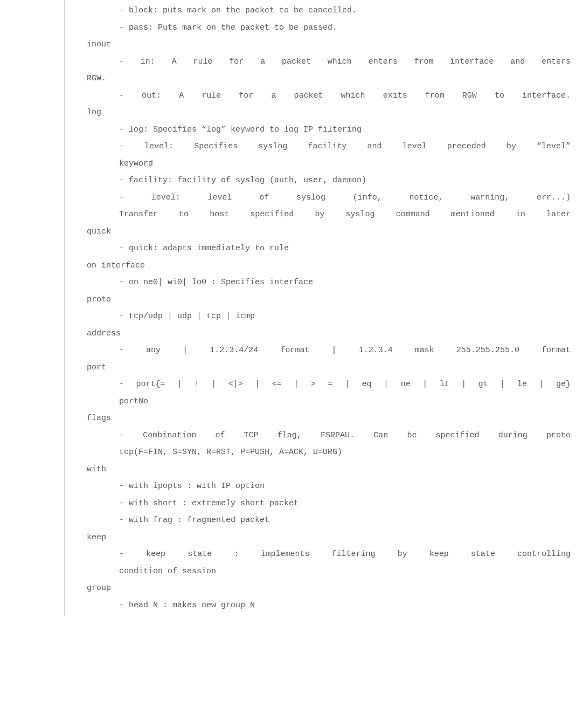 The height and width of the screenshot is (728, 576). What do you see at coordinates (329, 283) in the screenshot?
I see `doc-line: - on ne0| wi0| lo0 : Specifies interface` at bounding box center [329, 283].